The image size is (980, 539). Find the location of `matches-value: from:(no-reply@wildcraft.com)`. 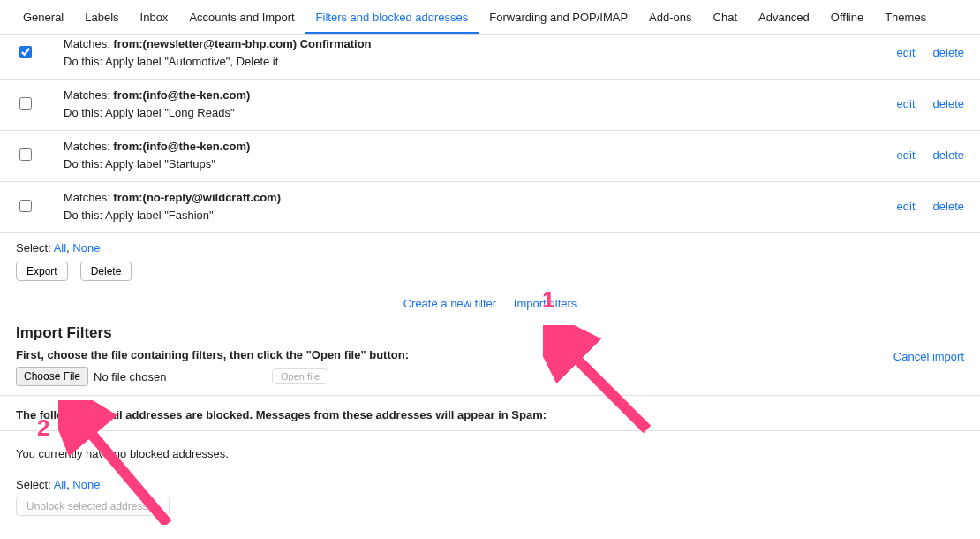

matches-value: from:(no-reply@wildcraft.com) is located at coordinates (197, 198).